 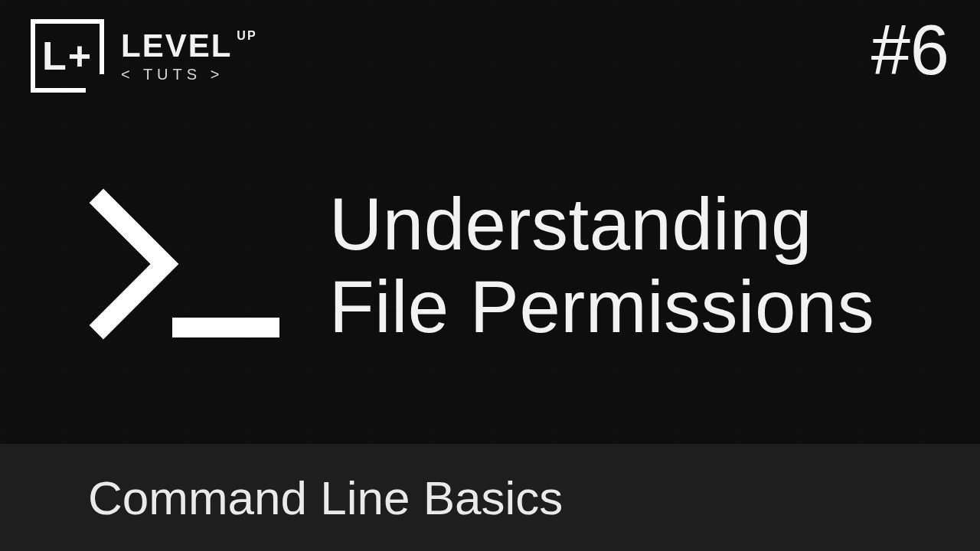 I want to click on logo-mark-text: L+, so click(x=67, y=56).